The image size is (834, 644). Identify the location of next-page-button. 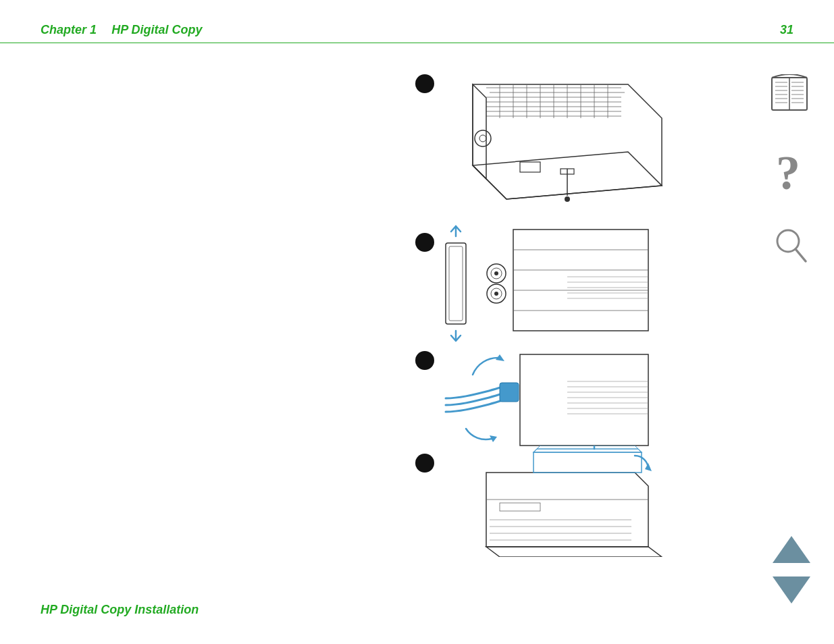
(791, 590).